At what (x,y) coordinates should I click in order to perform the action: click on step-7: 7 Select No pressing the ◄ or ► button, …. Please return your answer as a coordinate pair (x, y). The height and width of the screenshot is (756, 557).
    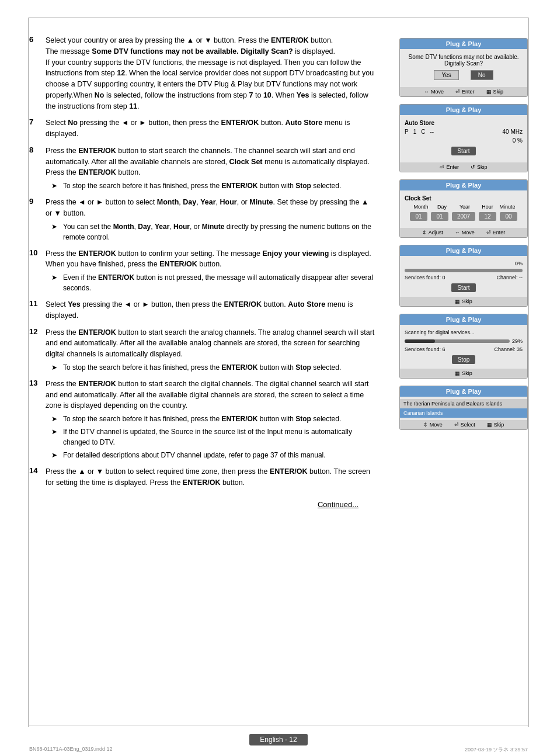
    Looking at the image, I should click on (203, 129).